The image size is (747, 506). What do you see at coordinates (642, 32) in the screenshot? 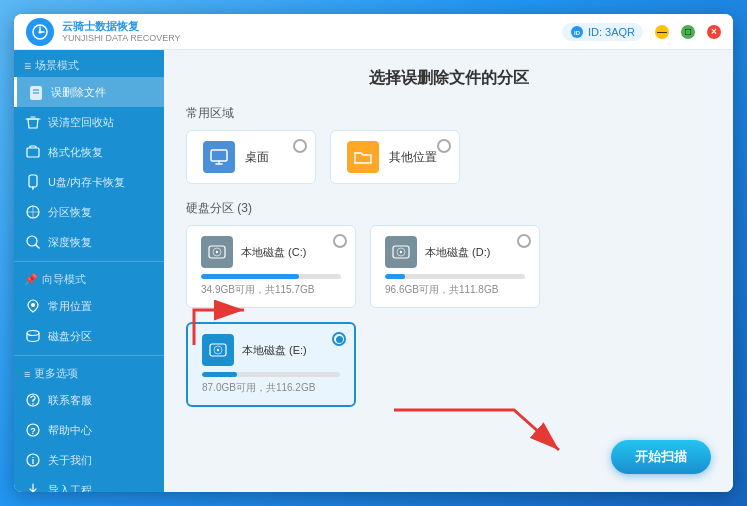
I see `titlebar-right: ID ID: 3AQR — □ ×` at bounding box center [642, 32].